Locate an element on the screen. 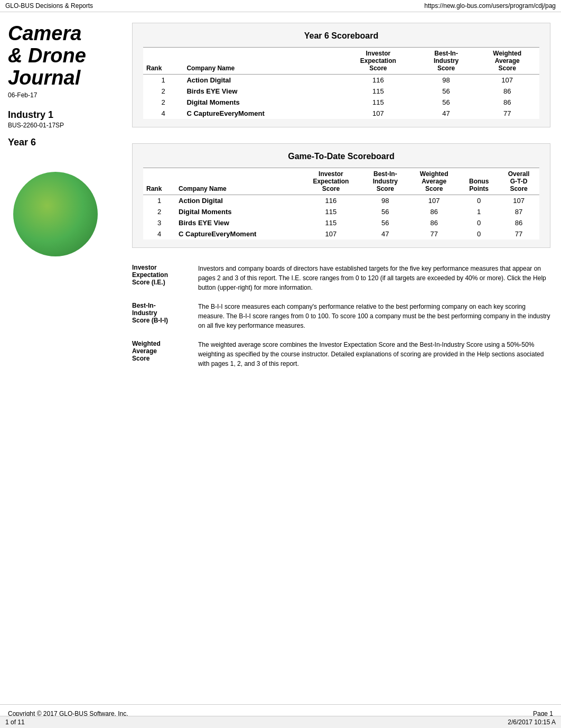 The height and width of the screenshot is (728, 561). desc-weighted-avg: WeightedAverageScore The weighted averag… is located at coordinates (341, 354).